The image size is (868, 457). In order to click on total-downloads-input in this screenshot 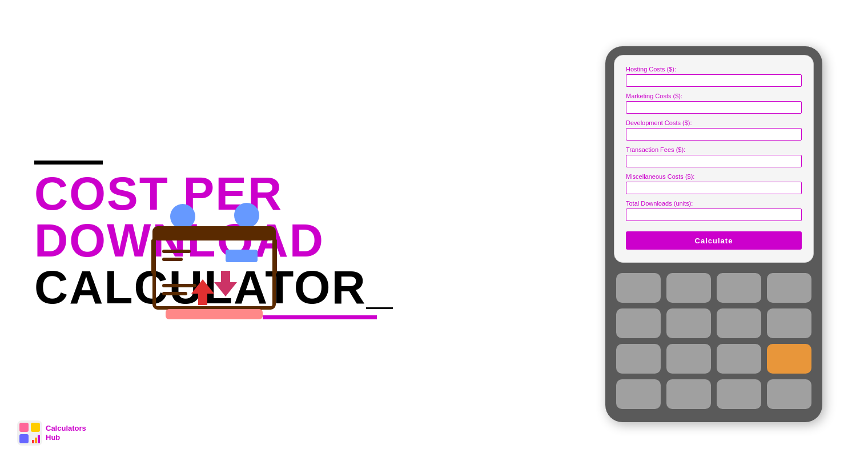, I will do `click(714, 215)`.